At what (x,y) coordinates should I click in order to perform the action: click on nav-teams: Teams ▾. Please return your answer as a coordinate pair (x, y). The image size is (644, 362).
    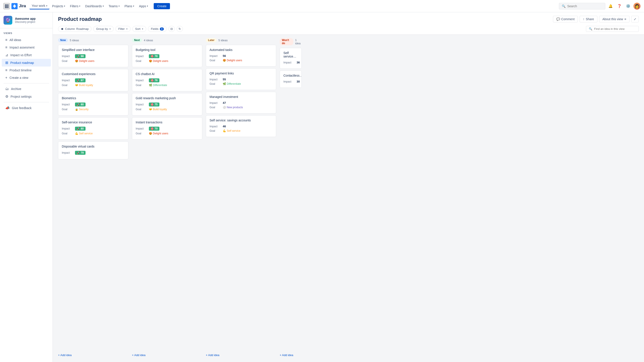
    Looking at the image, I should click on (114, 6).